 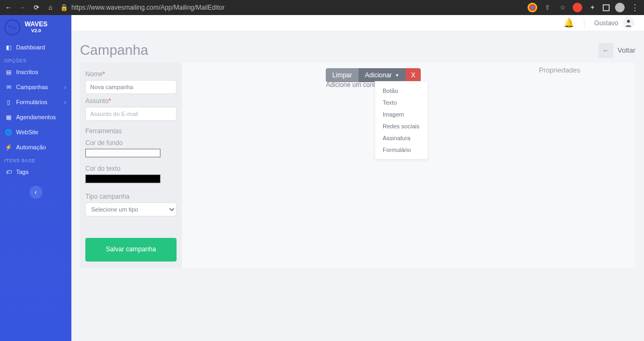 I want to click on sidebar-item-label: Formulários, so click(x=32, y=102).